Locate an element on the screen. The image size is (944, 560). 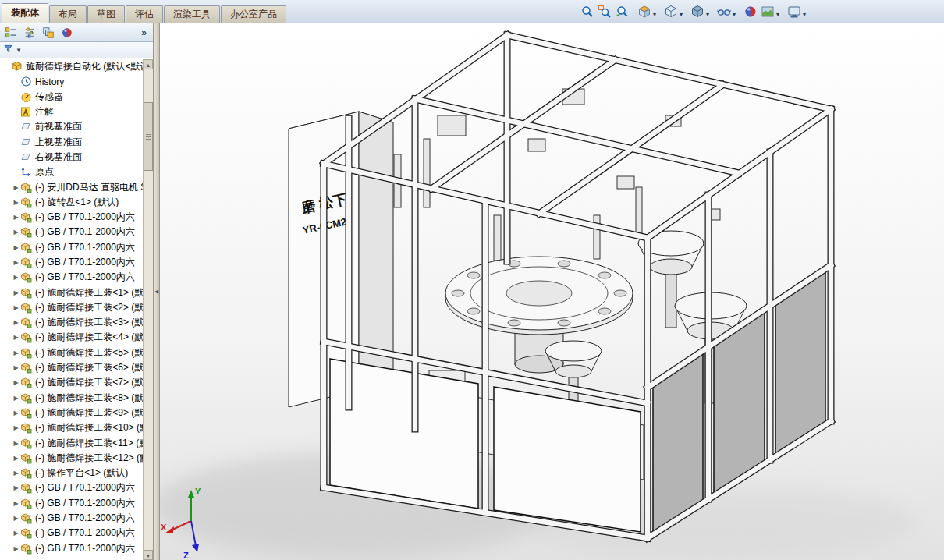
tree-item: ▶(-) 施耐德焊接工装<1> (默 is located at coordinates (72, 292).